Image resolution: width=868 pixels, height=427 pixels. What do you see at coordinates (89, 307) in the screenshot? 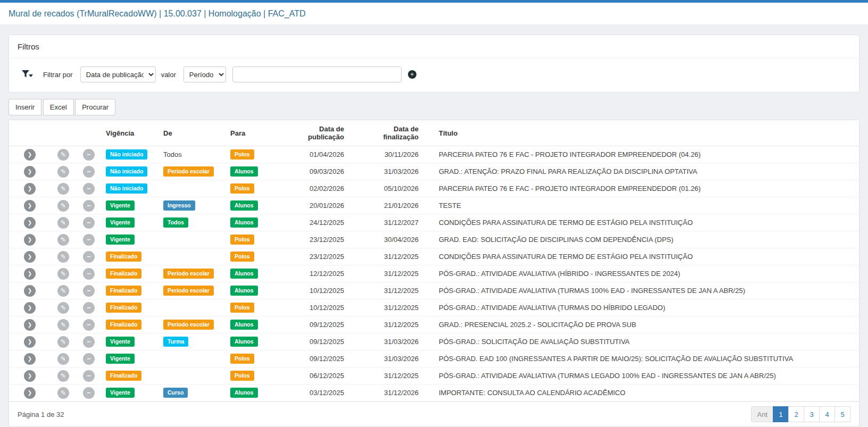
I see `minus-circle-icon: −` at bounding box center [89, 307].